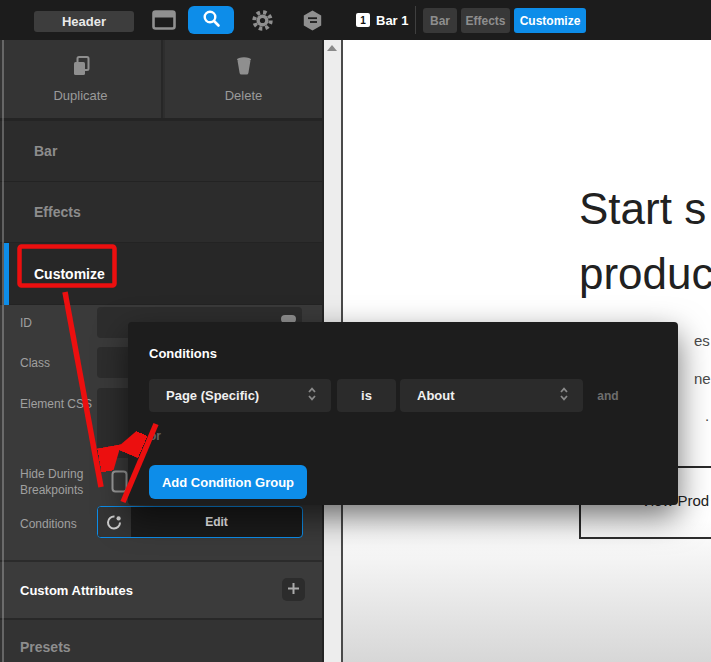  I want to click on duplicate-button: Duplicate, so click(82, 79).